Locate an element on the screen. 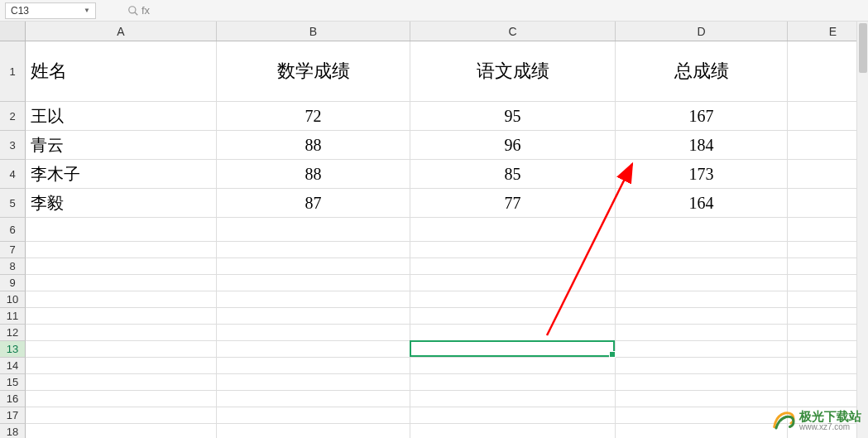 This screenshot has width=868, height=438. row-header-8: 8 is located at coordinates (13, 267).